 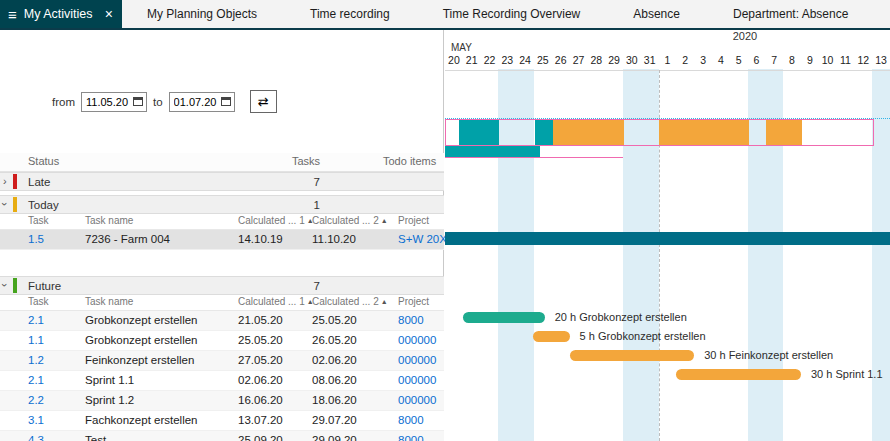 What do you see at coordinates (757, 61) in the screenshot?
I see `day-label: 6` at bounding box center [757, 61].